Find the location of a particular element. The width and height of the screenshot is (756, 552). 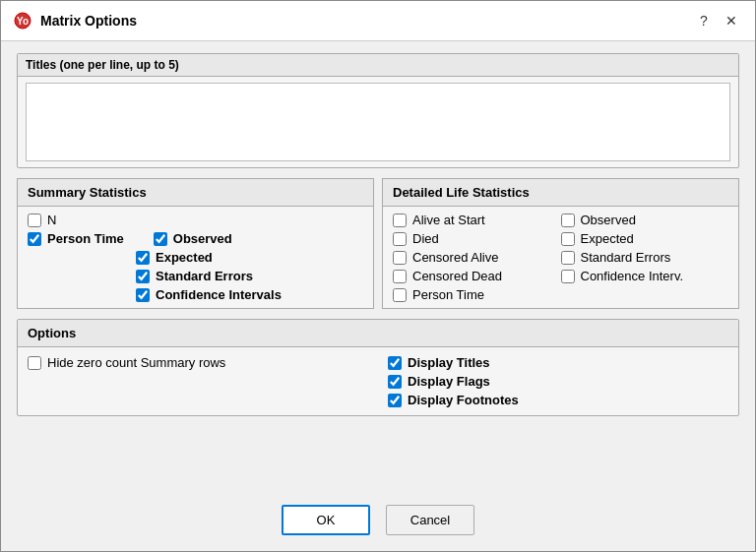

summary-std-errors-label: Standard Errors is located at coordinates (205, 276).